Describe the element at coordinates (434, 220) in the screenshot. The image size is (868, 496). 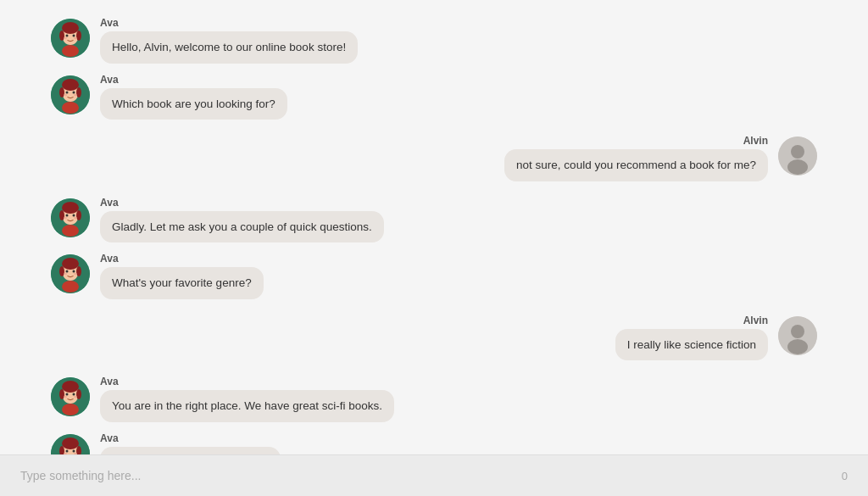
I see `message-group: Ava Gladly. Let me ask you a couple of q…` at that location.